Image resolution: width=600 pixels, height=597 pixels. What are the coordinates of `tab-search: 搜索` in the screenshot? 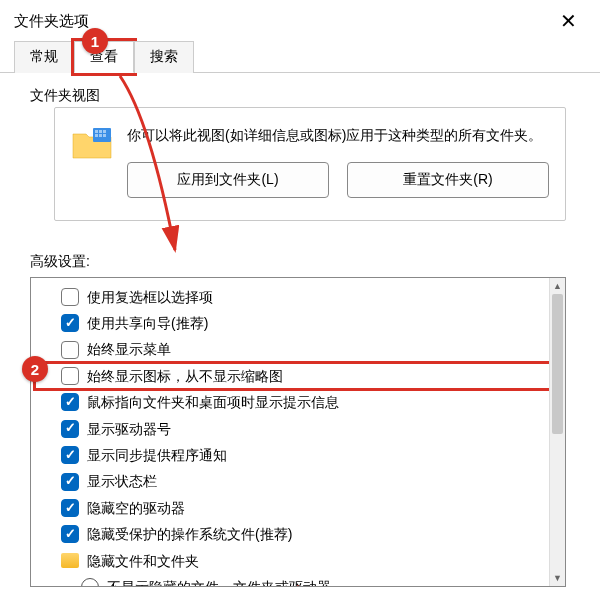 It's located at (164, 57).